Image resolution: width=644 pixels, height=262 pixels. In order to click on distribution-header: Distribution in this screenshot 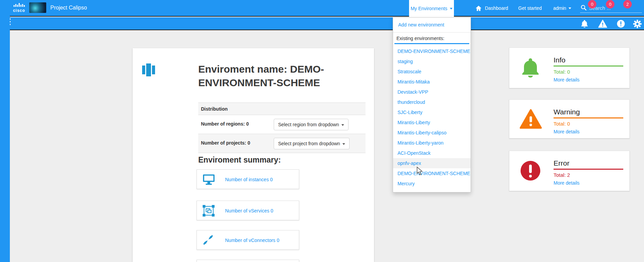, I will do `click(282, 109)`.